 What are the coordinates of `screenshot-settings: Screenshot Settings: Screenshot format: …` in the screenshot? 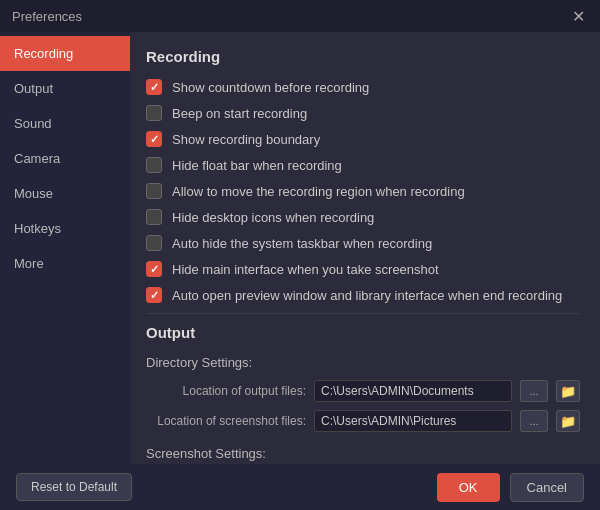 It's located at (363, 455).